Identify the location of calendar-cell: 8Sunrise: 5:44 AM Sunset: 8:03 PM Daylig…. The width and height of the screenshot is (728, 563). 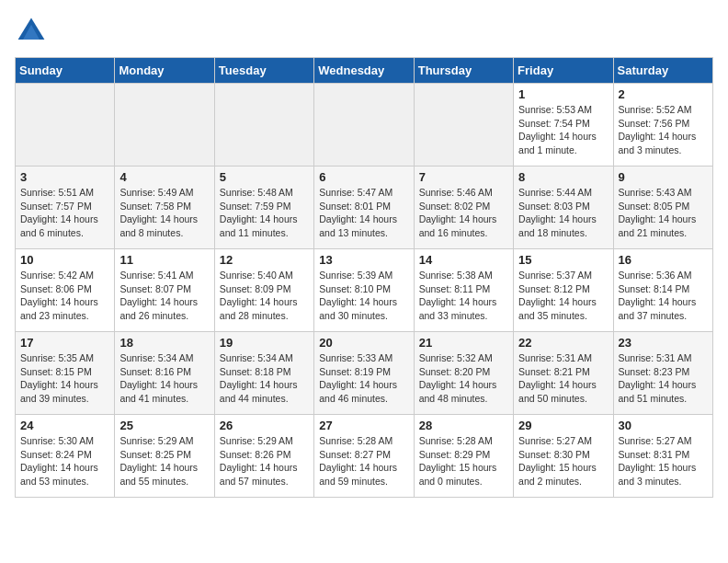
(563, 208).